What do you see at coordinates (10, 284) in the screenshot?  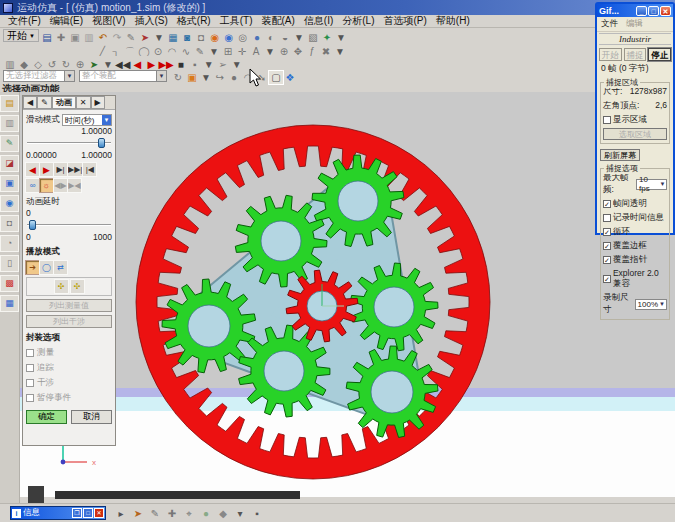 I see `manufacturing-wizard-icon: ▩` at bounding box center [10, 284].